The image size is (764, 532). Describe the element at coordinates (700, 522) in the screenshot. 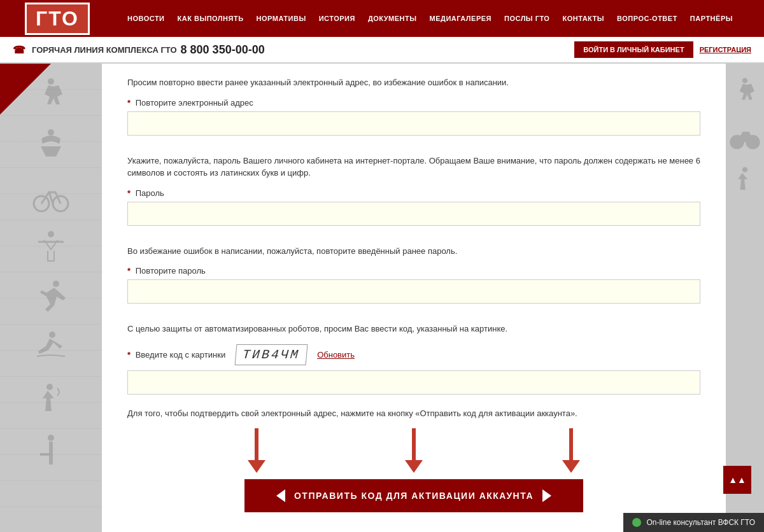

I see `consultant-label: On-line консультант ВФСК ГТО` at that location.